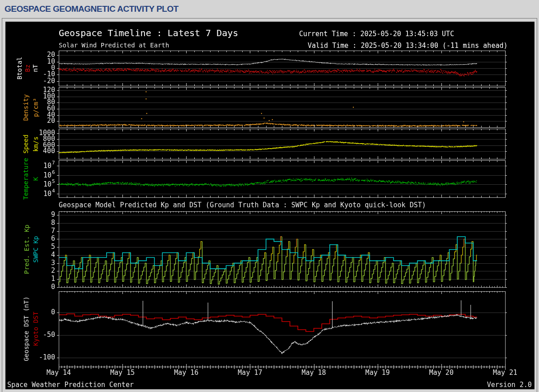 Image resolution: width=539 pixels, height=392 pixels. I want to click on ylabel-bz: Bz, so click(28, 69).